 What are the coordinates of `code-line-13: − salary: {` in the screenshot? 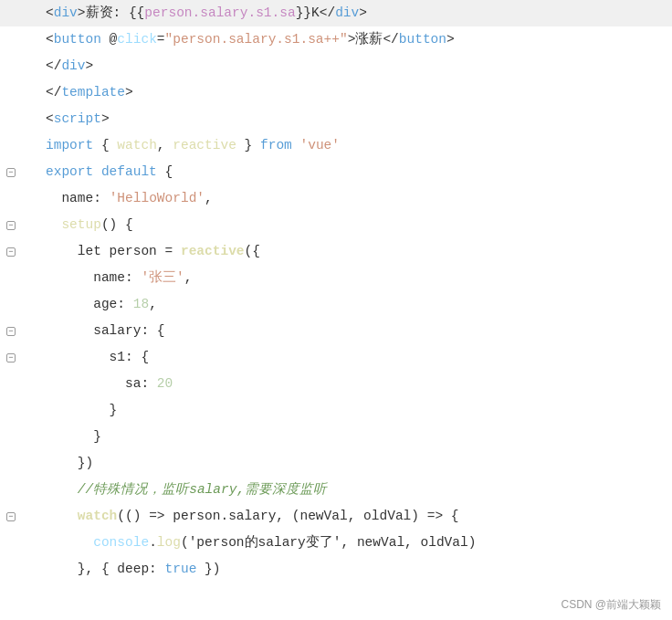 It's located at (336, 331).